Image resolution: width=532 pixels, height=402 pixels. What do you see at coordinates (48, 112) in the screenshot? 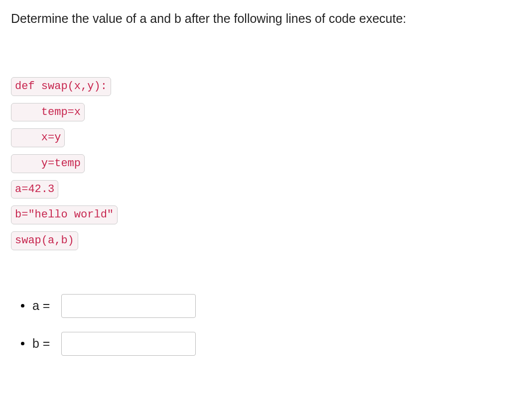
I see `code-line-2: temp=x` at bounding box center [48, 112].